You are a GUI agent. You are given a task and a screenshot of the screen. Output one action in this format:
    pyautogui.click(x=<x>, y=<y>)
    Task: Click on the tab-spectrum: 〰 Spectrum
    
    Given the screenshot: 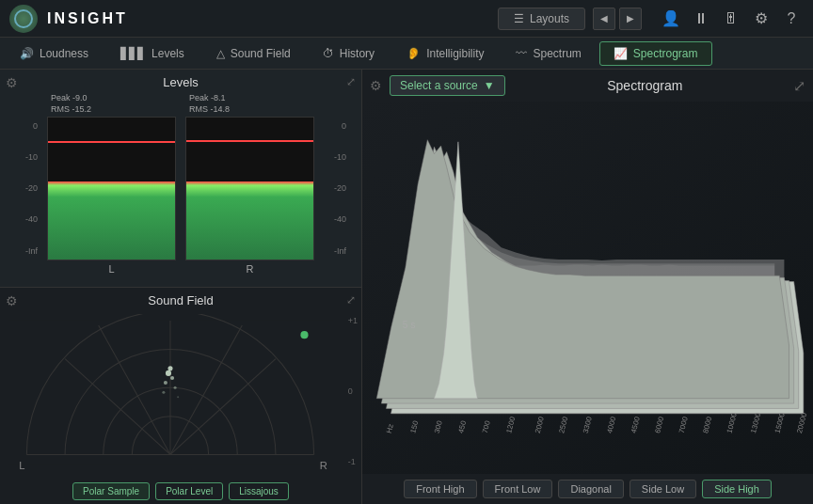 What is the action you would take?
    pyautogui.click(x=548, y=54)
    